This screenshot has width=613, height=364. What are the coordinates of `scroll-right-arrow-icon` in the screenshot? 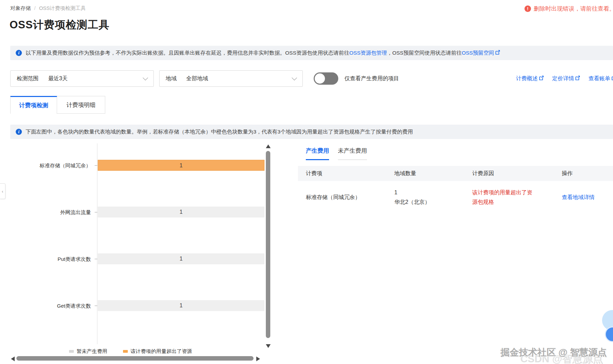 It's located at (258, 359).